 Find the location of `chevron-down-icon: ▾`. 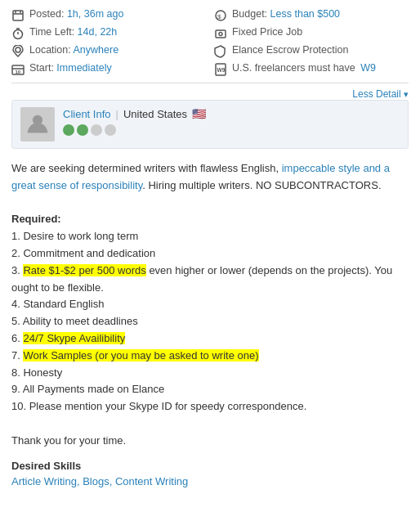

chevron-down-icon: ▾ is located at coordinates (406, 94).